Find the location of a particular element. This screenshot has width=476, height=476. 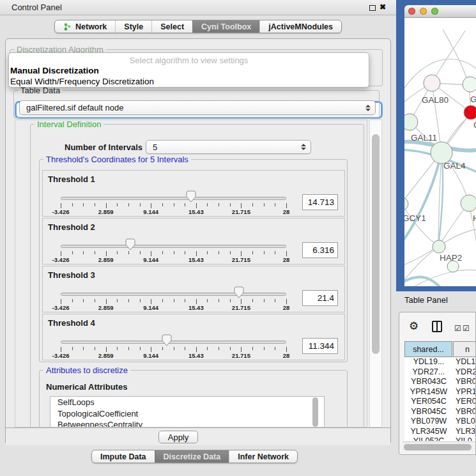

table-row: YDR27...YDR2 is located at coordinates (440, 372).